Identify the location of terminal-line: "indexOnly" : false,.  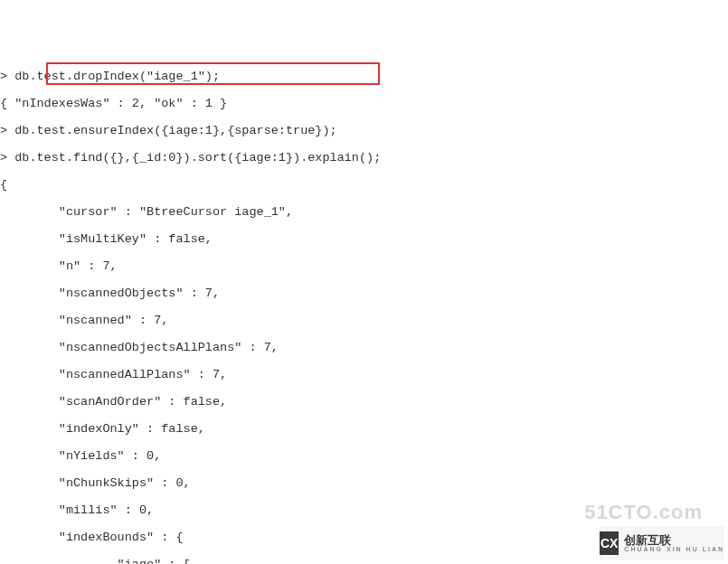
(364, 428).